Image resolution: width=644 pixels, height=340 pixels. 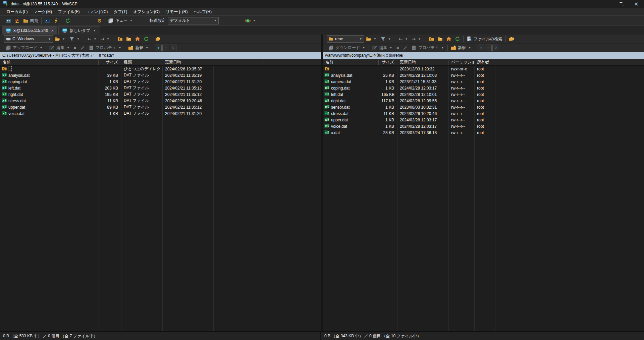 I want to click on window-title: data – xi@133.55.115.240 – WinSCP, so click(x=44, y=4).